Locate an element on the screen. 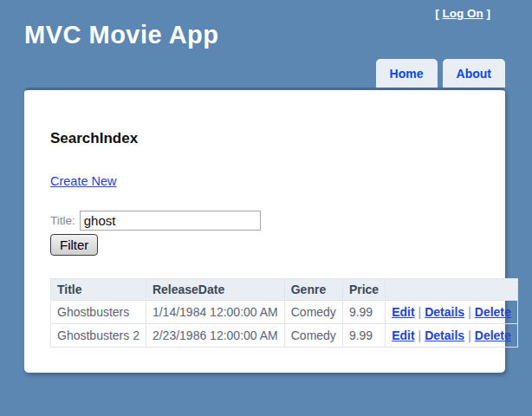 The height and width of the screenshot is (416, 532). table-row: Ghostbusters 2 2/23/1986 12:00:00 AM Com… is located at coordinates (284, 336).